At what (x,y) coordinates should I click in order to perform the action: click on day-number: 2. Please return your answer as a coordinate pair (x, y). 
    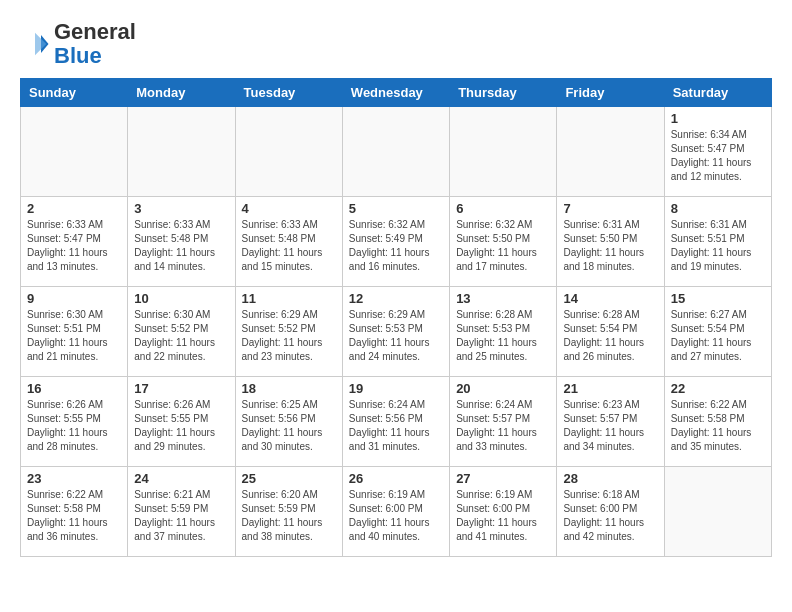
    Looking at the image, I should click on (74, 208).